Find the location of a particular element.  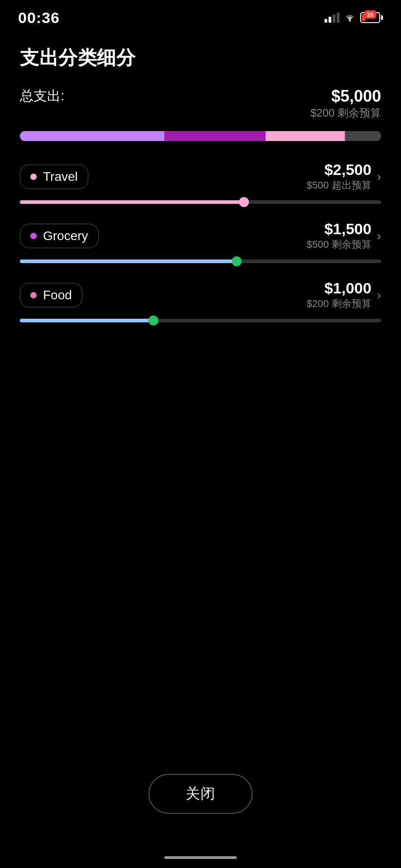

category-header-grocery: Grocery $1,500 $500 剩余预算 › is located at coordinates (200, 236).